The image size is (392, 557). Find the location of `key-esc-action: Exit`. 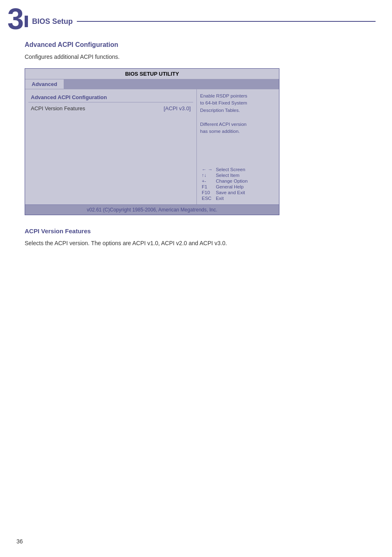

key-esc-action: Exit is located at coordinates (232, 198).